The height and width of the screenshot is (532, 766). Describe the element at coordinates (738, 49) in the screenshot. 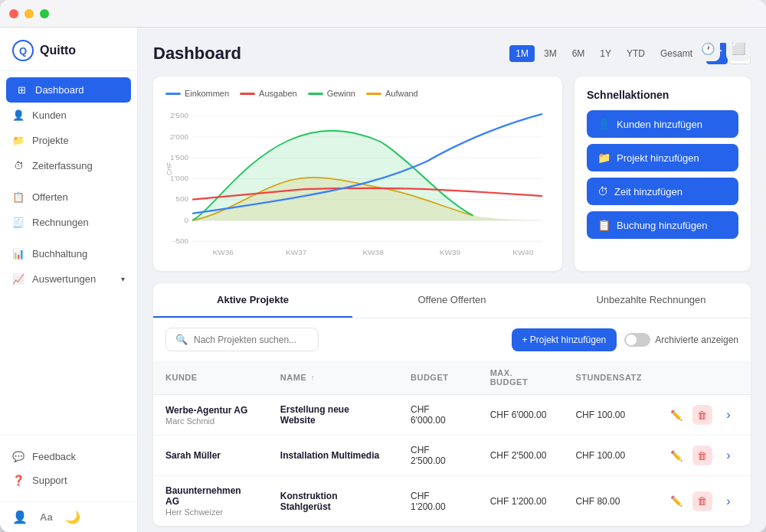

I see `export-icon-btn: ⬜` at that location.